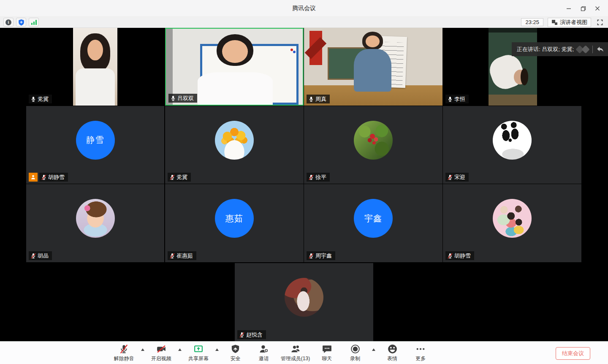 This screenshot has height=364, width=608. What do you see at coordinates (95, 140) in the screenshot?
I see `participant-avatar: 静雪` at bounding box center [95, 140].